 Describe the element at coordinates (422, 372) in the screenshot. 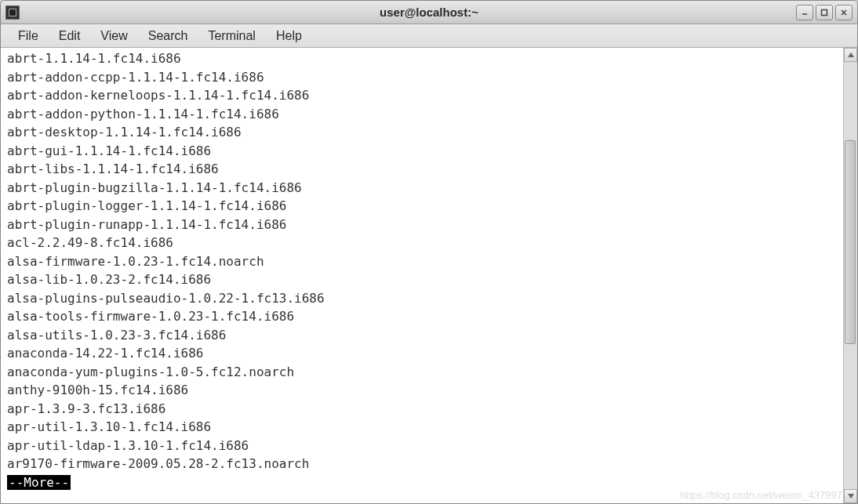

I see `terminal-line: anaconda-yum-plugins-1.0-5.fc12.noarch` at that location.